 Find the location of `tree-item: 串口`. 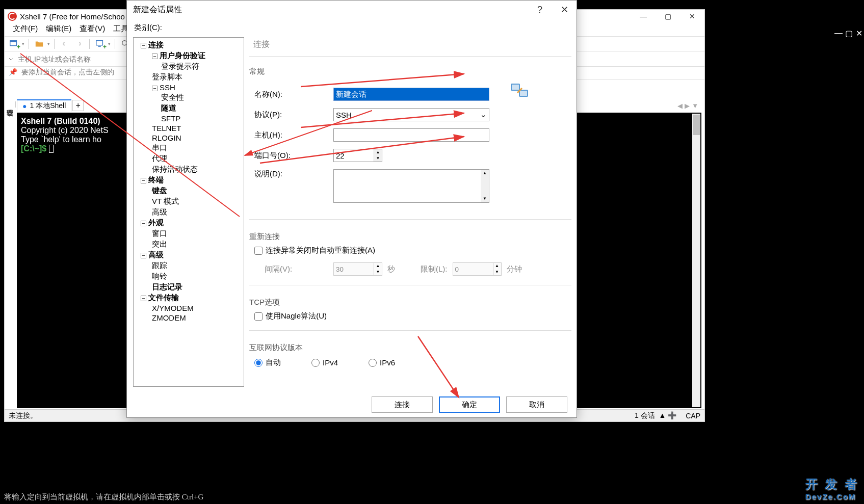

tree-item: 串口 is located at coordinates (189, 148).